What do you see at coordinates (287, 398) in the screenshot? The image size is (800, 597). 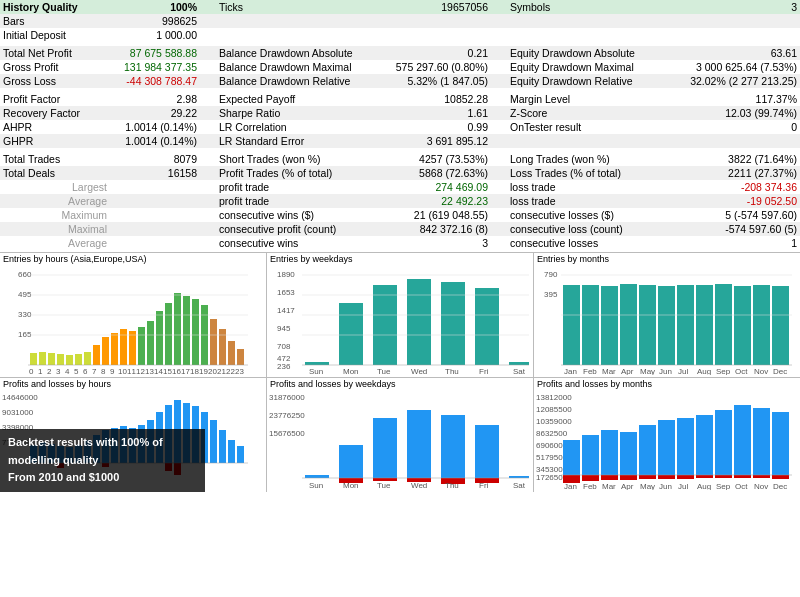 I see `svg-text: 31876000` at bounding box center [287, 398].